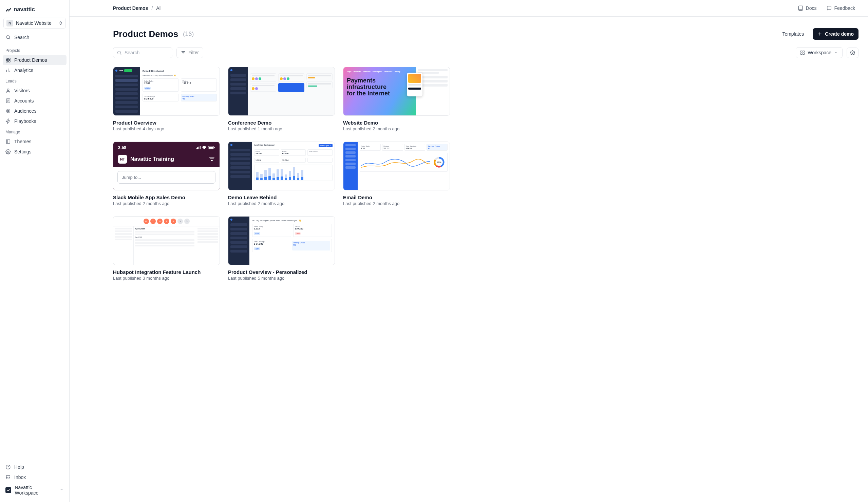  I want to click on view-label: Workspace, so click(820, 53).